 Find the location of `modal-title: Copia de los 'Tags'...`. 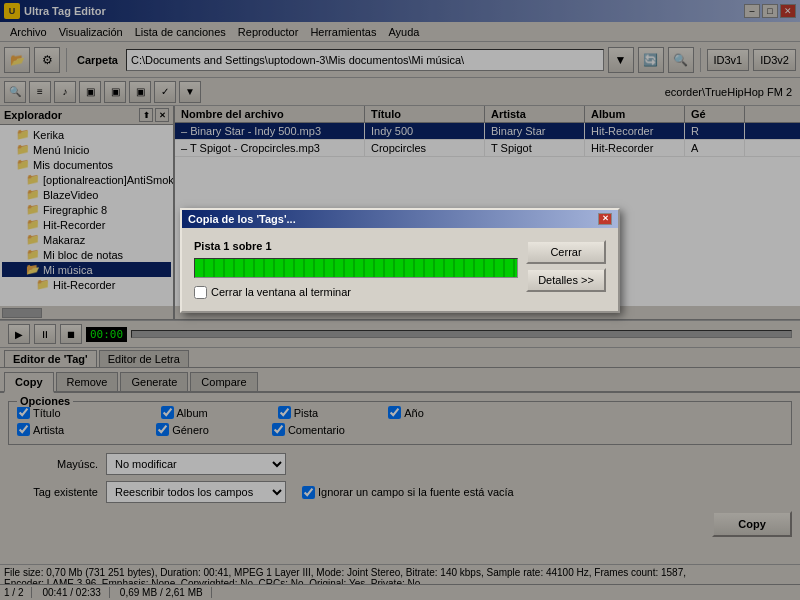

modal-title: Copia de los 'Tags'... is located at coordinates (242, 219).